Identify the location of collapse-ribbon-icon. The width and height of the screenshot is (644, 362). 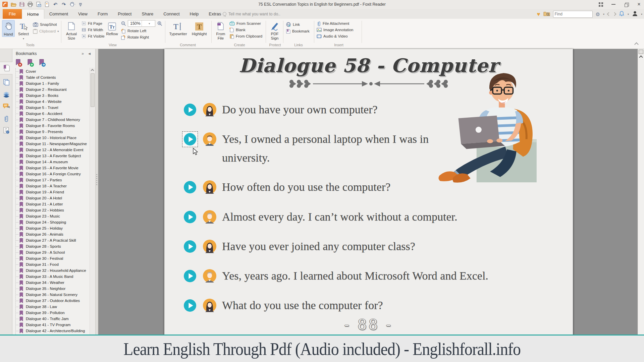
(637, 44).